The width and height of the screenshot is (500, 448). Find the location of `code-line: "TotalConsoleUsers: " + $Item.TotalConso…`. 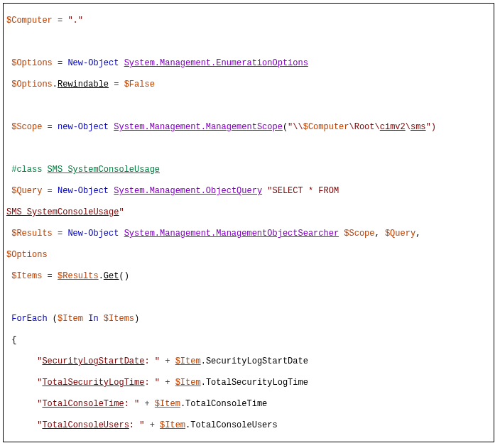

code-line: "TotalConsoleUsers: " + $Item.TotalConso… is located at coordinates (248, 426).